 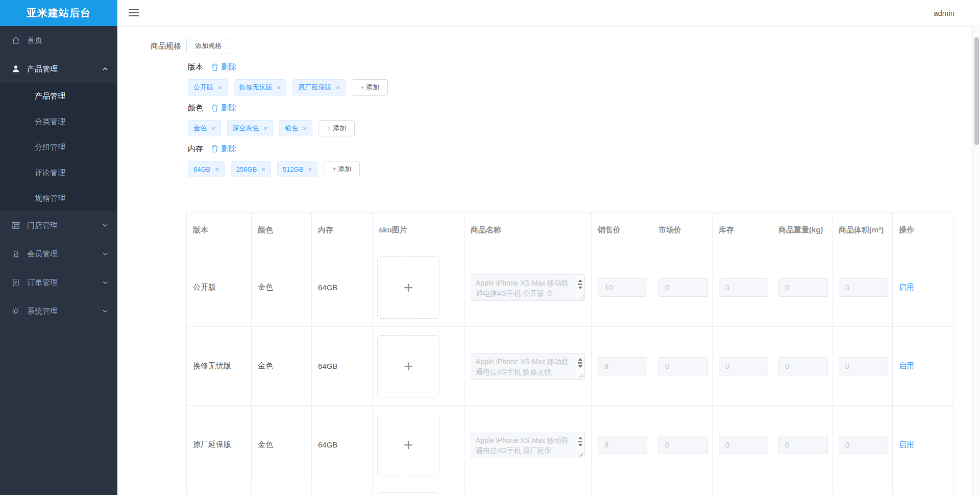 I want to click on hamburger-menu-icon, so click(x=134, y=13).